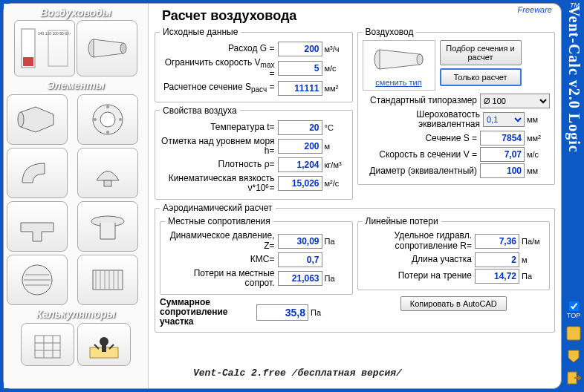 This screenshot has height=392, width=584. Describe the element at coordinates (454, 252) in the screenshot. I see `linear-loss-group: Линейные потери Удельное гидравл. сопрот…` at that location.